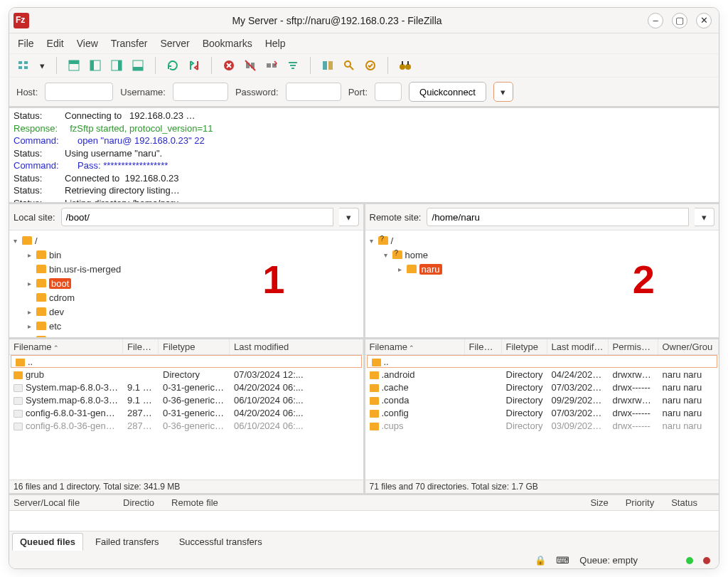 Image resolution: width=728 pixels, height=577 pixels. I want to click on cancel-icon, so click(229, 65).